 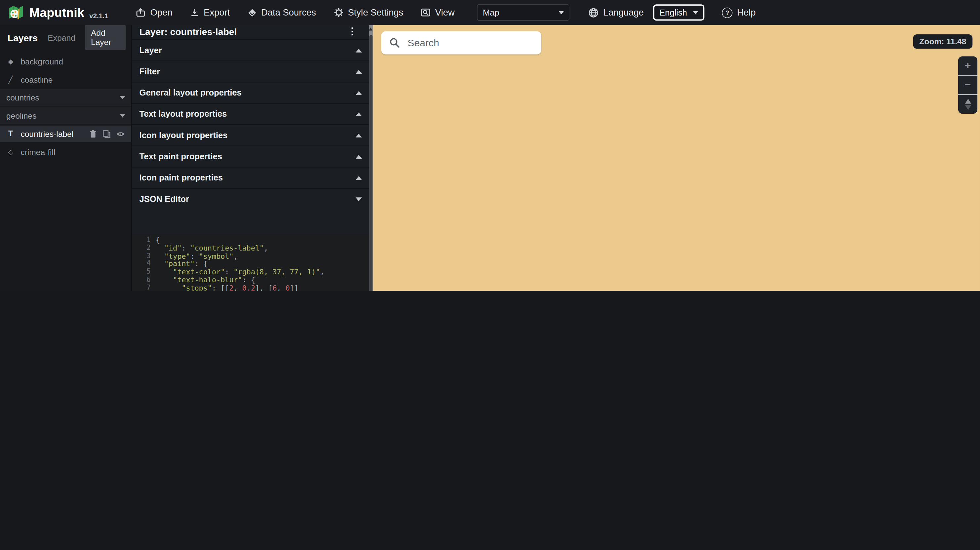 I want to click on scrollbar-thumb, so click(x=371, y=163).